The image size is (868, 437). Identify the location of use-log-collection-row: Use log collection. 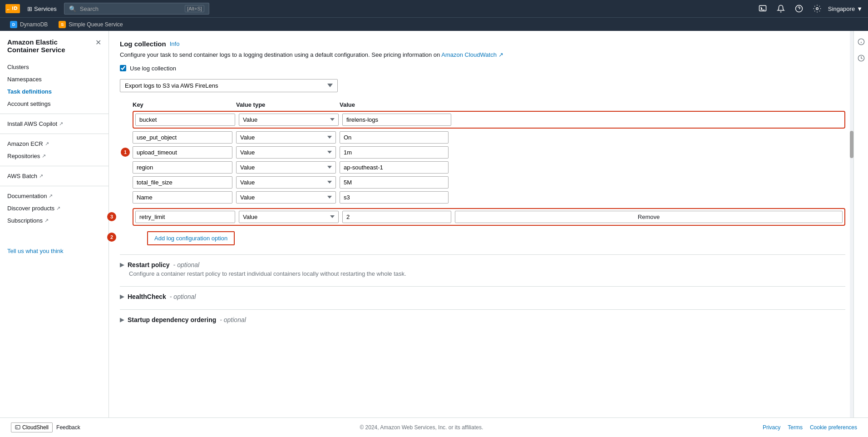
(483, 68).